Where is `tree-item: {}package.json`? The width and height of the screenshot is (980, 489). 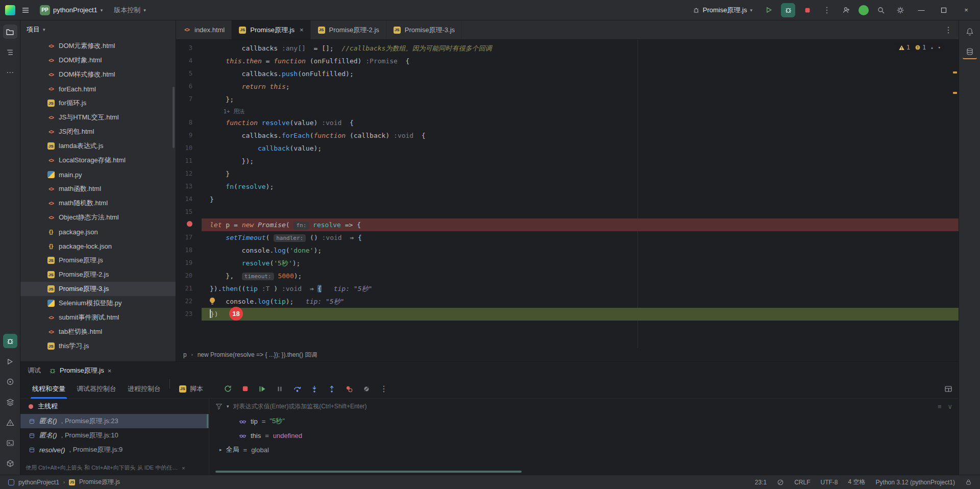
tree-item: {}package.json is located at coordinates (98, 232).